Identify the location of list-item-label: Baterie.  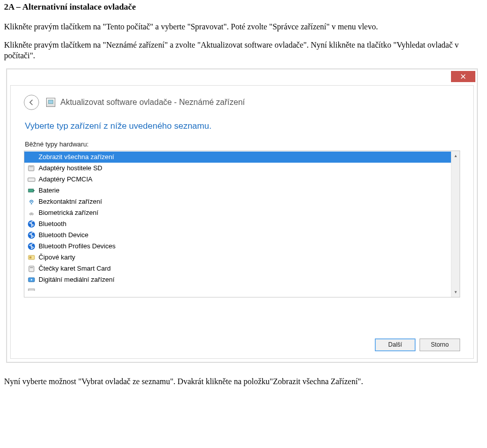
(49, 191).